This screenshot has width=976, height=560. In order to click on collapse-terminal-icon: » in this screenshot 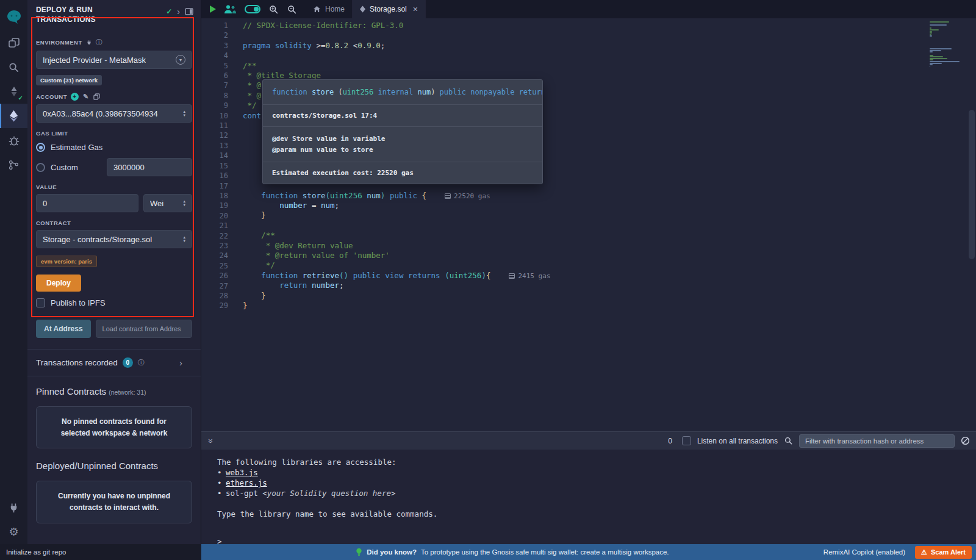, I will do `click(211, 441)`.